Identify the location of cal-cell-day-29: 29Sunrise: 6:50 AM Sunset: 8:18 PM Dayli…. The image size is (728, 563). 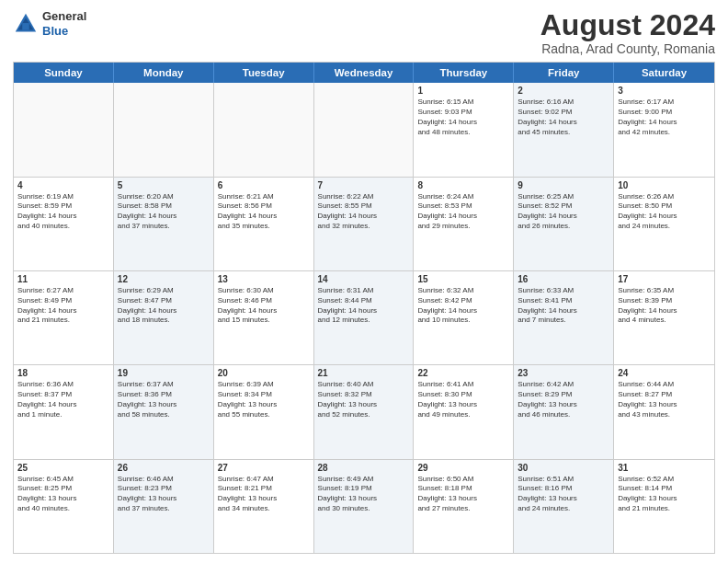
(463, 506).